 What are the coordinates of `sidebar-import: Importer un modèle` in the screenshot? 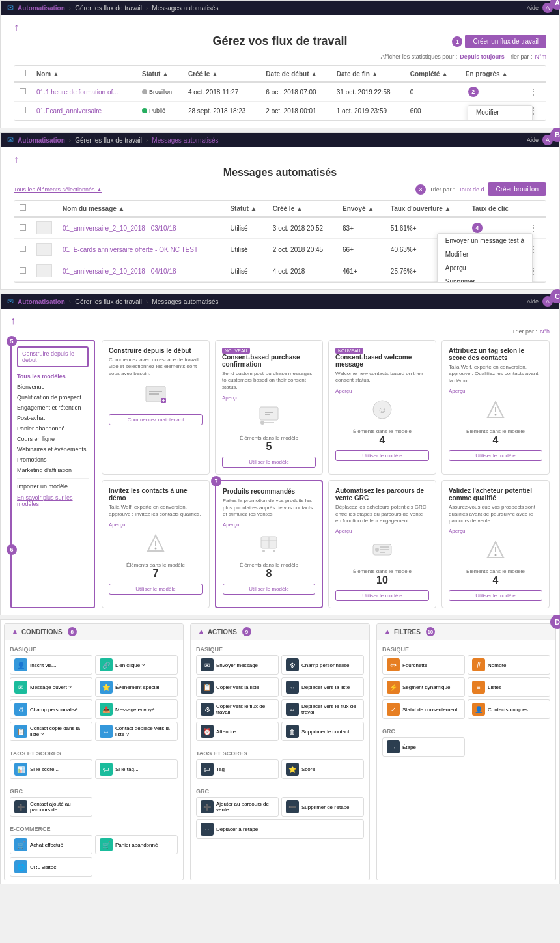 It's located at (53, 486).